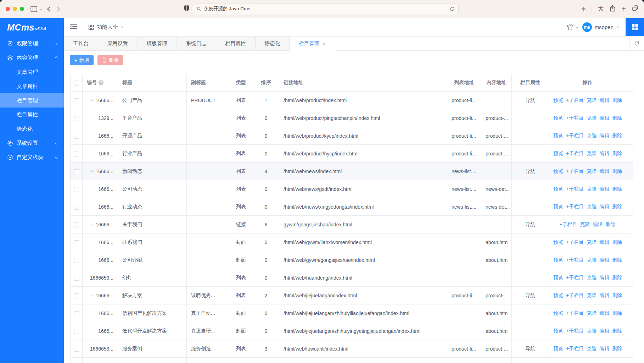 This screenshot has height=363, width=644. I want to click on share-icon, so click(612, 9).